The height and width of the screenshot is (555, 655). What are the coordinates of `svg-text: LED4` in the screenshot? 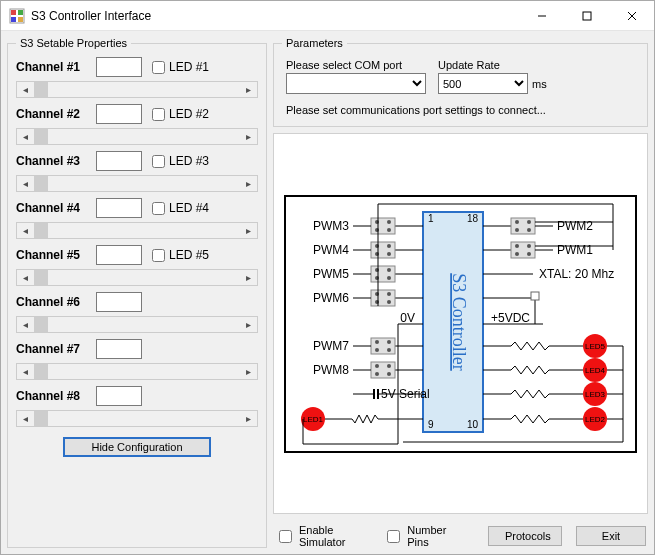 It's located at (596, 370).